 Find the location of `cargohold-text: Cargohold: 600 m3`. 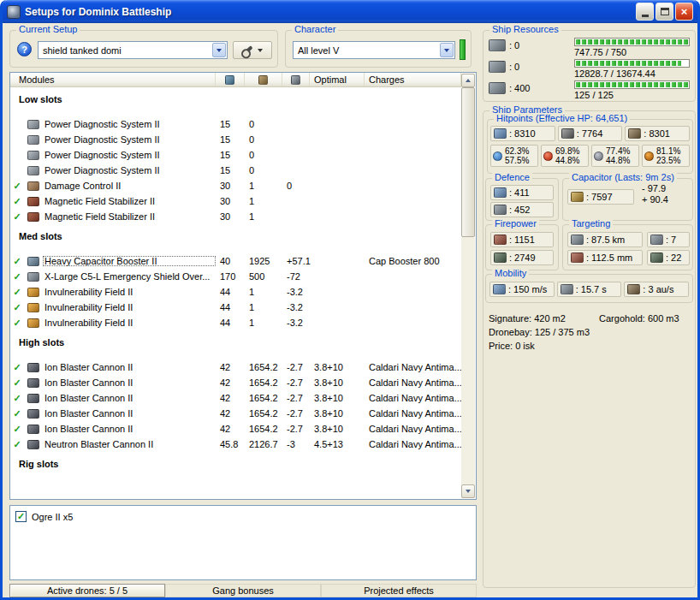

cargohold-text: Cargohold: 600 m3 is located at coordinates (639, 318).